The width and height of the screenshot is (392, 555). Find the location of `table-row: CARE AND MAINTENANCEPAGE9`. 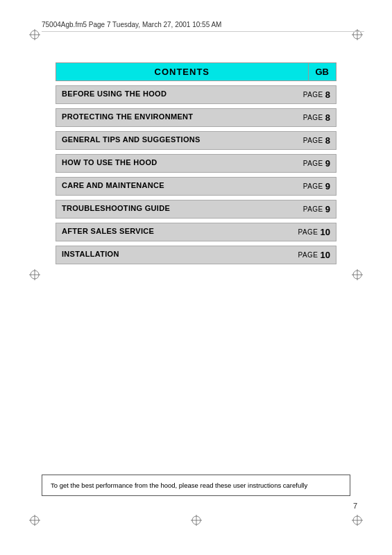

table-row: CARE AND MAINTENANCEPAGE9 is located at coordinates (196, 186).